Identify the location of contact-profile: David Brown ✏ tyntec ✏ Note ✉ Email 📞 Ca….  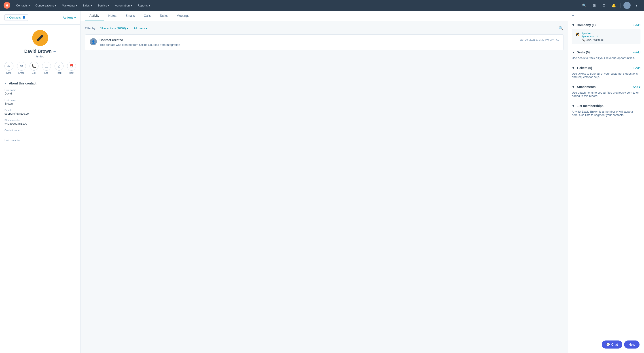
(40, 51).